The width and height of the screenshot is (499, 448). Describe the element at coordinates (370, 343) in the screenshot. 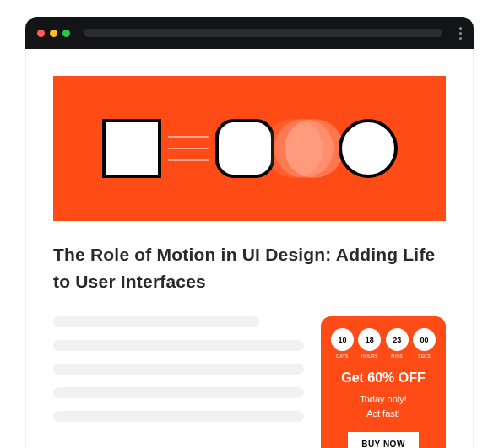

I see `countdown-hours: 18 HOURS` at that location.